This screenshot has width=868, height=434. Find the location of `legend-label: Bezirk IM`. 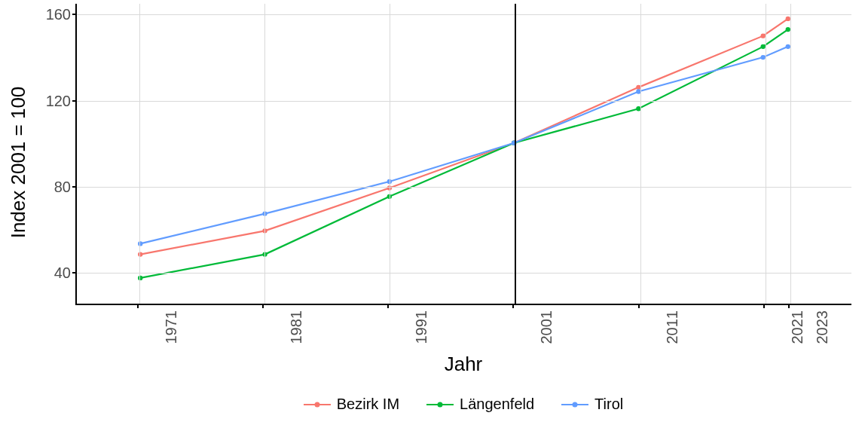

legend-label: Bezirk IM is located at coordinates (368, 404).